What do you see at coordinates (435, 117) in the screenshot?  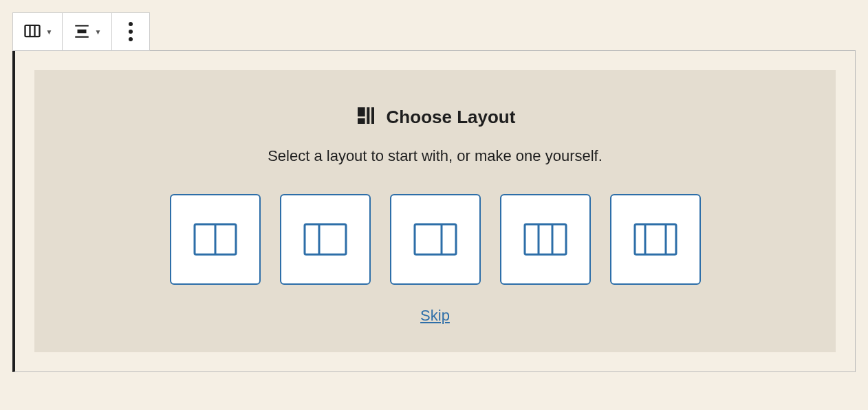 I see `placeholder-header: Choose Layout` at bounding box center [435, 117].